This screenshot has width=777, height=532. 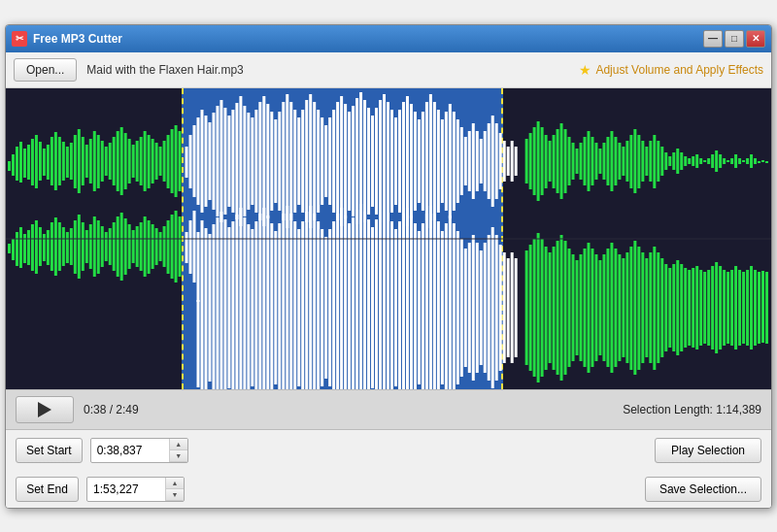 I want to click on start-spin-up: ▲, so click(x=179, y=445).